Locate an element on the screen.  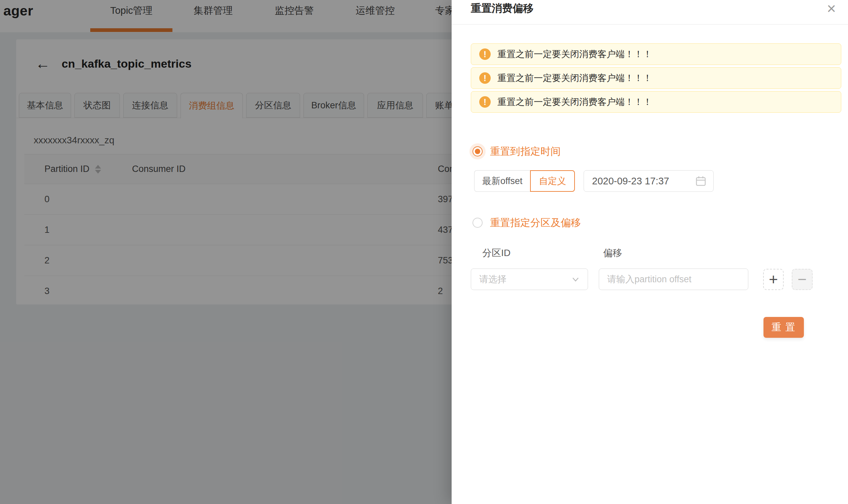
drawer-header: 重置消费偏移 × is located at coordinates (650, 12).